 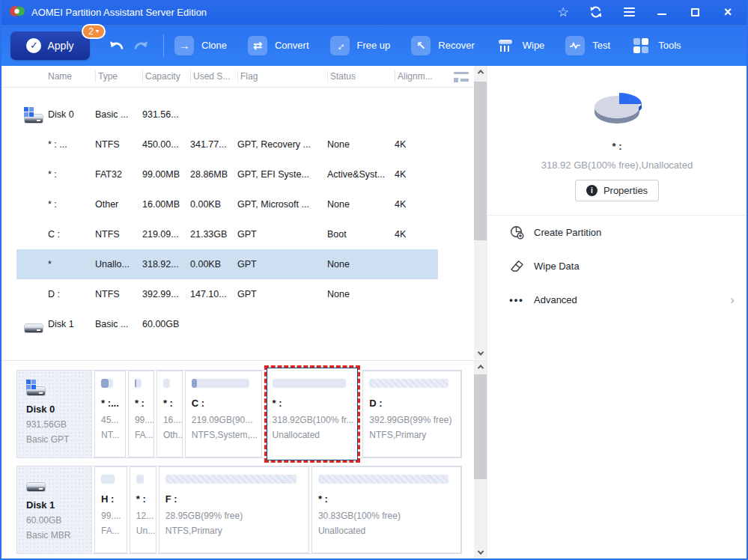 What do you see at coordinates (505, 46) in the screenshot?
I see `wipe-icon` at bounding box center [505, 46].